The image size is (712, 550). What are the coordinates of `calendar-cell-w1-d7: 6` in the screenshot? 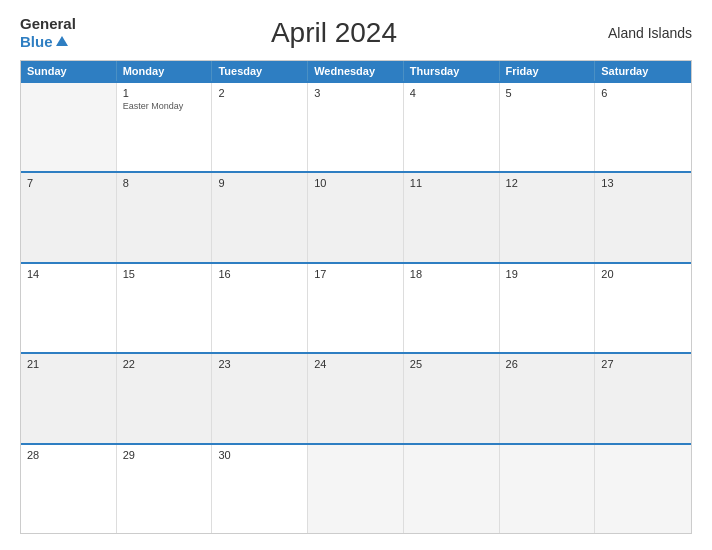 It's located at (643, 128).